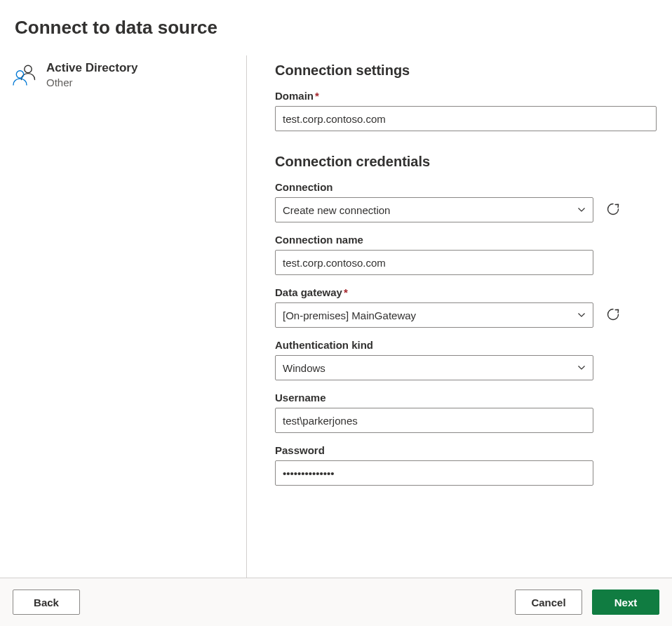 This screenshot has height=626, width=672. Describe the element at coordinates (466, 397) in the screenshot. I see `username-label: Username` at that location.